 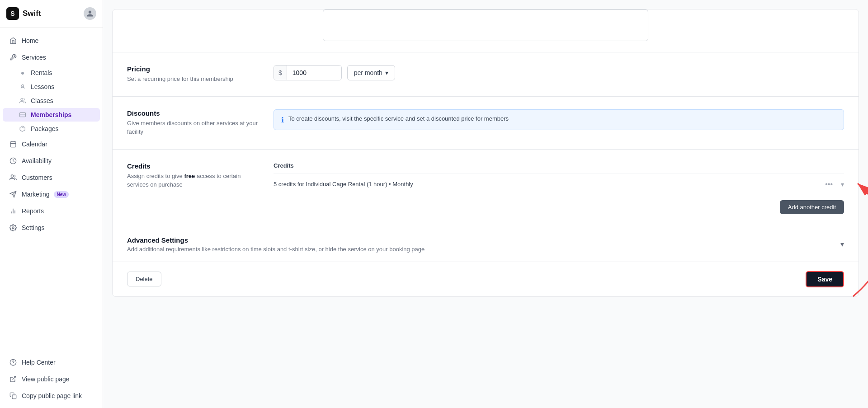 I want to click on credit-expand-button: ▾, so click(x=843, y=184).